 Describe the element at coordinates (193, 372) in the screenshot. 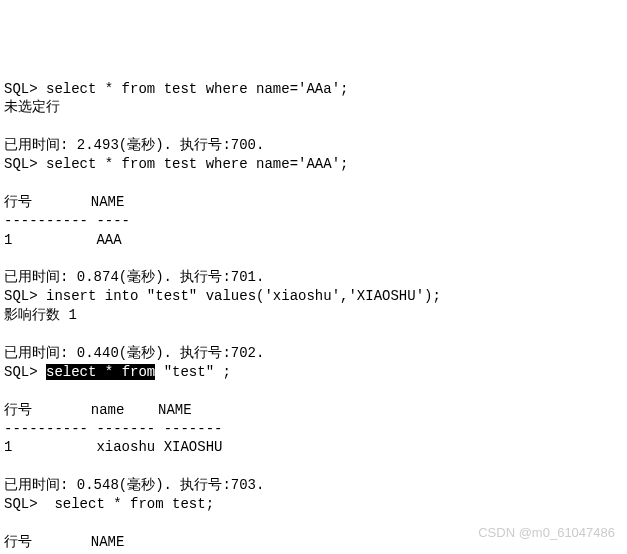

I see `query-post: "test" ;` at that location.